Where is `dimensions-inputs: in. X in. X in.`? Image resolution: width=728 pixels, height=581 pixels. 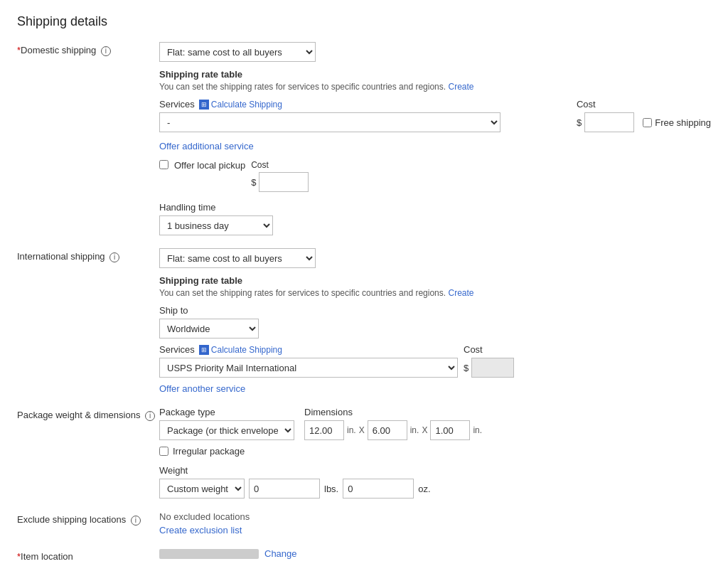
dimensions-inputs: in. X in. X in. is located at coordinates (393, 430).